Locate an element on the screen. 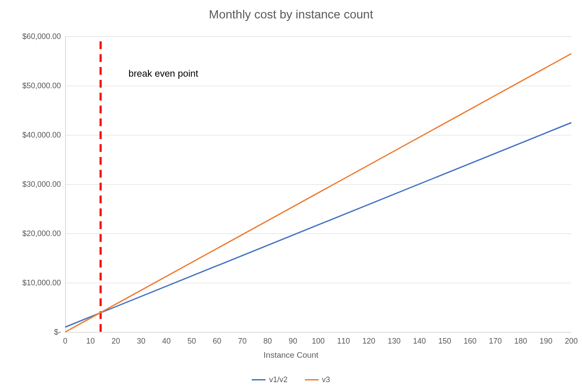 The width and height of the screenshot is (582, 392). y-tick-label: $30,000.00 is located at coordinates (42, 184).